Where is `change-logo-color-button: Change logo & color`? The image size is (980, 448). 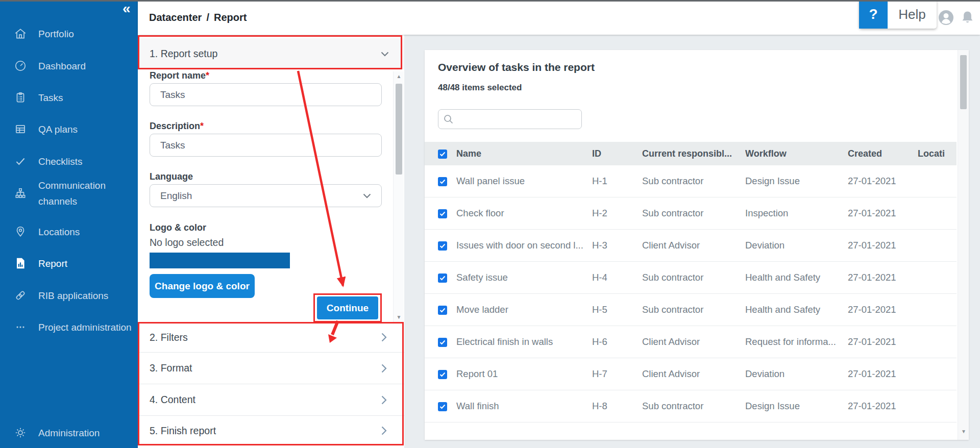 change-logo-color-button: Change logo & color is located at coordinates (202, 286).